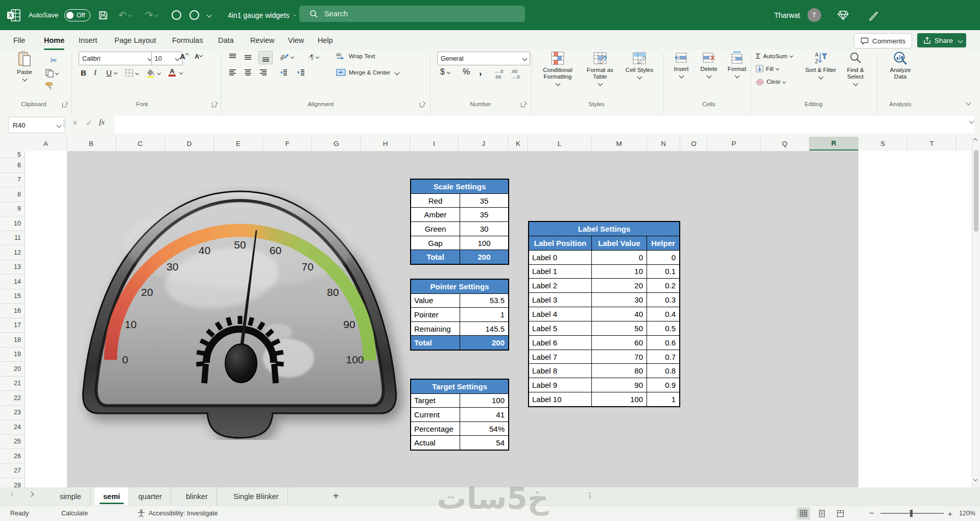  What do you see at coordinates (25, 66) in the screenshot?
I see `paste-button: Paste` at bounding box center [25, 66].